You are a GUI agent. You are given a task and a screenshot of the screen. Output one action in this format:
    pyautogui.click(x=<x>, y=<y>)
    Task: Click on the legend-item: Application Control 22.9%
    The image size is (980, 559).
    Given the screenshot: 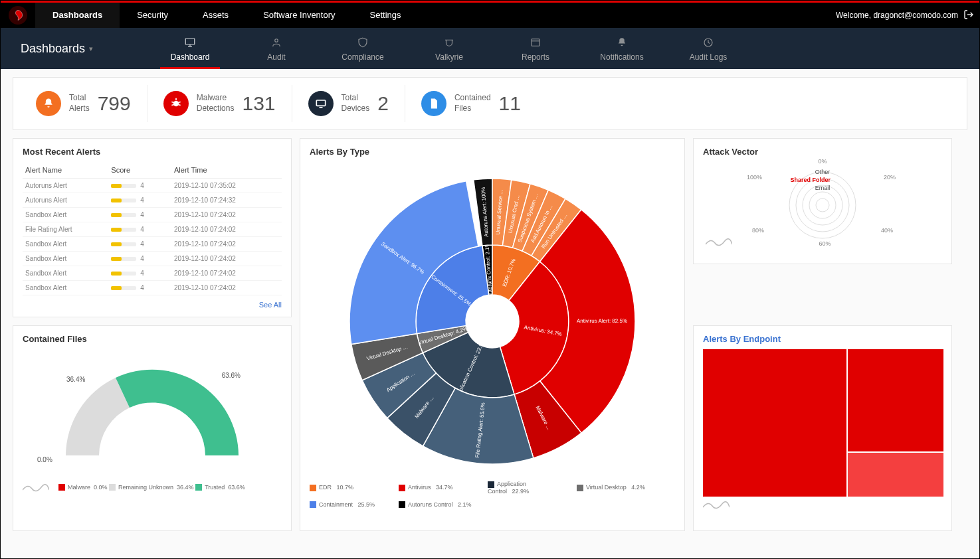 What is the action you would take?
    pyautogui.click(x=528, y=487)
    